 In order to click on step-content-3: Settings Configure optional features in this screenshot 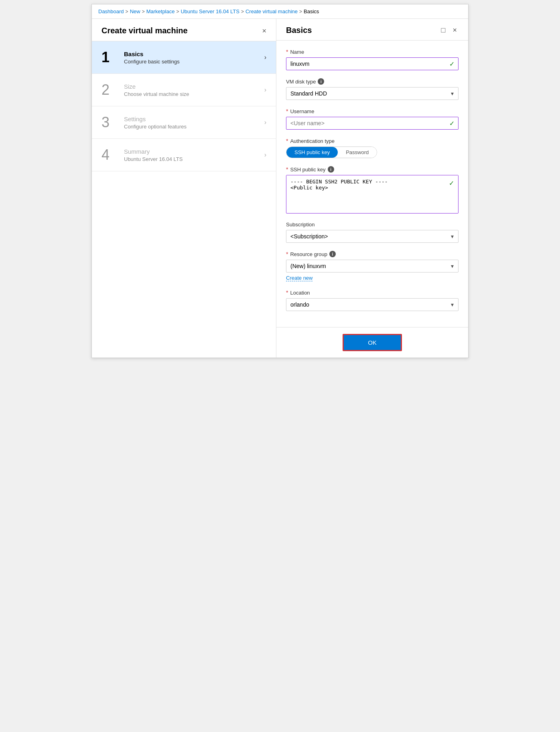, I will do `click(193, 123)`.